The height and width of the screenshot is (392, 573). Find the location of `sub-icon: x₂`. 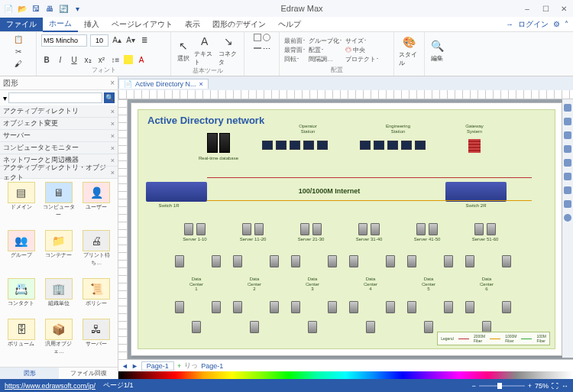

sub-icon: x₂ is located at coordinates (88, 60).